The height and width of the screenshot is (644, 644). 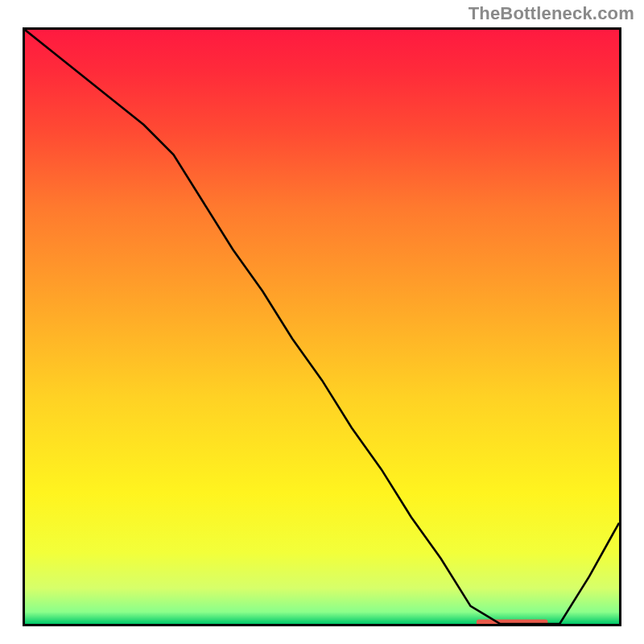 I want to click on attribution-label: TheBottleneck.com, so click(x=551, y=14).